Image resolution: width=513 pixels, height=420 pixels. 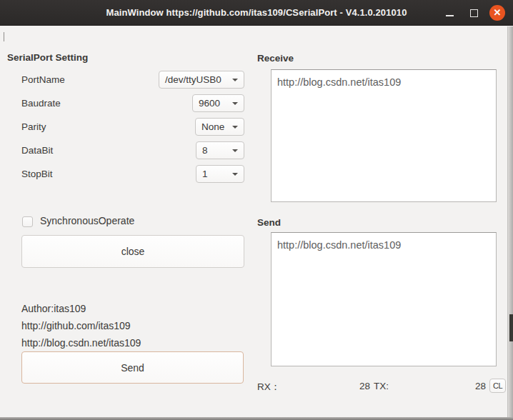 What do you see at coordinates (220, 150) in the screenshot?
I see `databit-select: 8` at bounding box center [220, 150].